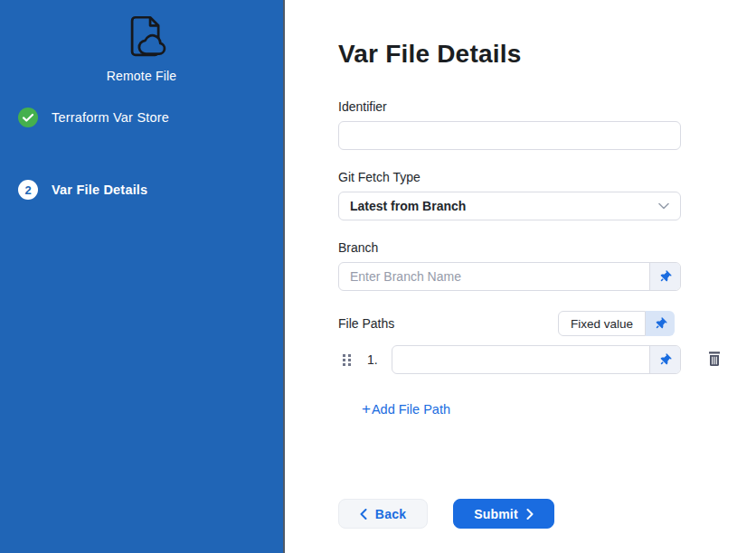 The image size is (756, 553). I want to click on back-button: Back, so click(383, 513).